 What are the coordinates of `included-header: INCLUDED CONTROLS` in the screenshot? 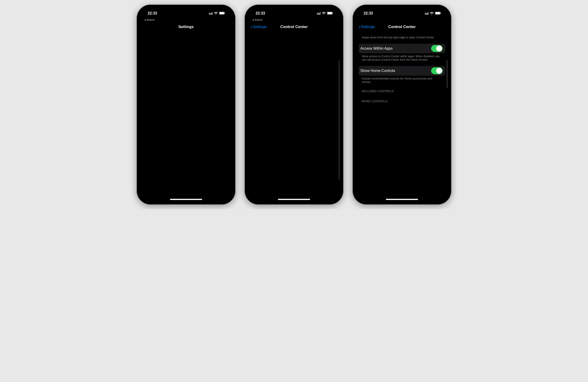 It's located at (404, 91).